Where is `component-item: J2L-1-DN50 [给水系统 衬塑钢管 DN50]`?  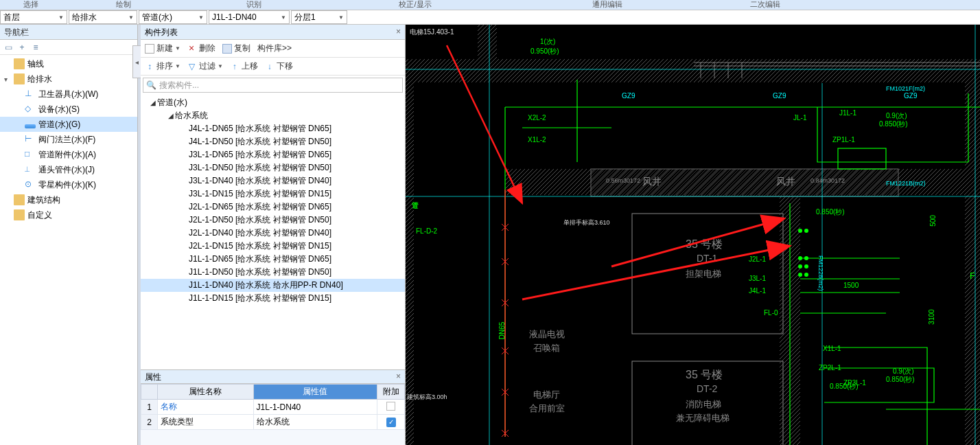 component-item: J2L-1-DN50 [给水系统 衬塑钢管 DN50] is located at coordinates (273, 220).